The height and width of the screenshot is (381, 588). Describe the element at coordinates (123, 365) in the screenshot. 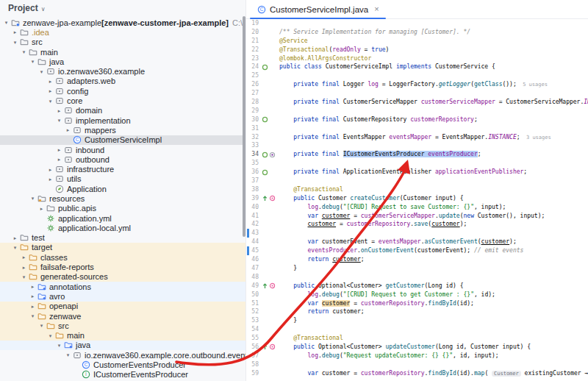

I see `tree-item: CCustomerEventsProducer` at that location.